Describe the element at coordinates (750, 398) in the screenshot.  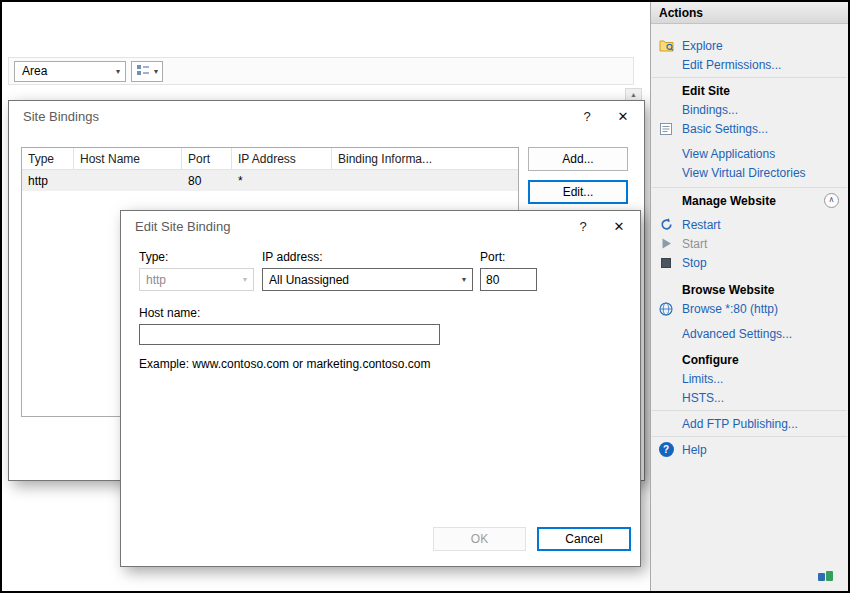
I see `action-hsts: HSTS...` at that location.